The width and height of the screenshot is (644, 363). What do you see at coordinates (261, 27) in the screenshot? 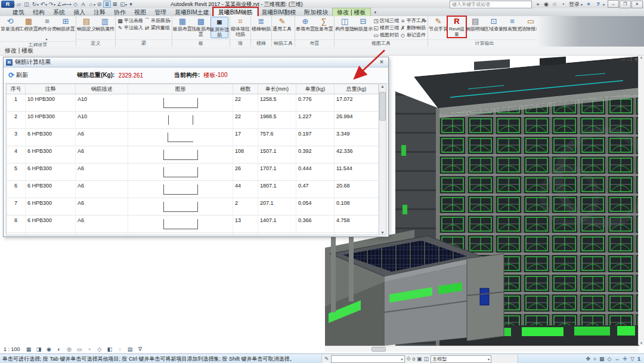
I see `button-楼梯钢筋: ≣楼梯钢筋` at bounding box center [261, 27].